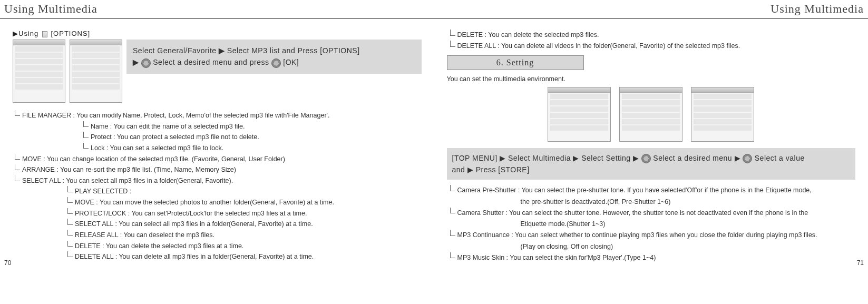 The height and width of the screenshot is (304, 868). What do you see at coordinates (272, 51) in the screenshot?
I see `instr-text: Select MP3 list and Press` at bounding box center [272, 51].